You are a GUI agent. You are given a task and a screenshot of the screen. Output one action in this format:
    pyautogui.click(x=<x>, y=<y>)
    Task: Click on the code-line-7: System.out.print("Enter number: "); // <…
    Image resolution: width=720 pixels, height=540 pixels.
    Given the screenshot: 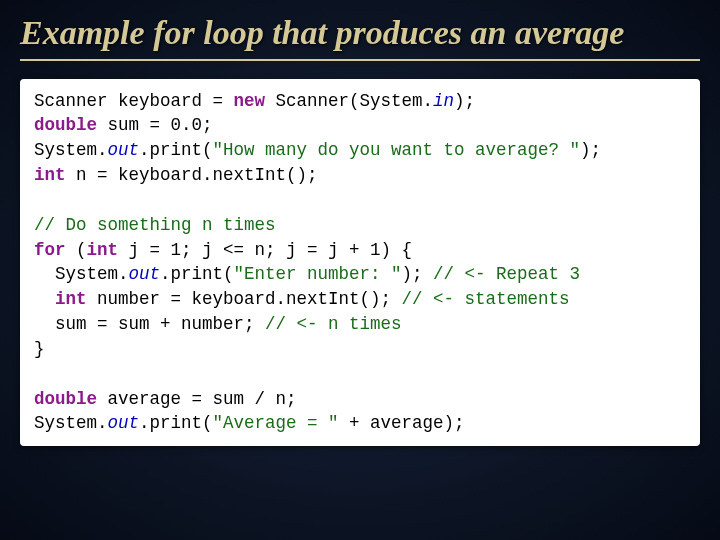 What is the action you would take?
    pyautogui.click(x=307, y=274)
    